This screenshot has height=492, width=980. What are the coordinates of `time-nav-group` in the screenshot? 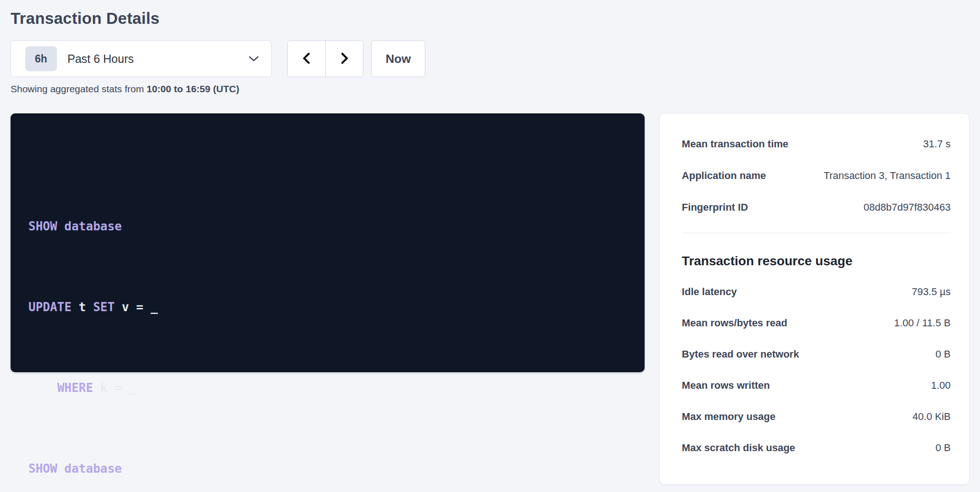 It's located at (325, 59).